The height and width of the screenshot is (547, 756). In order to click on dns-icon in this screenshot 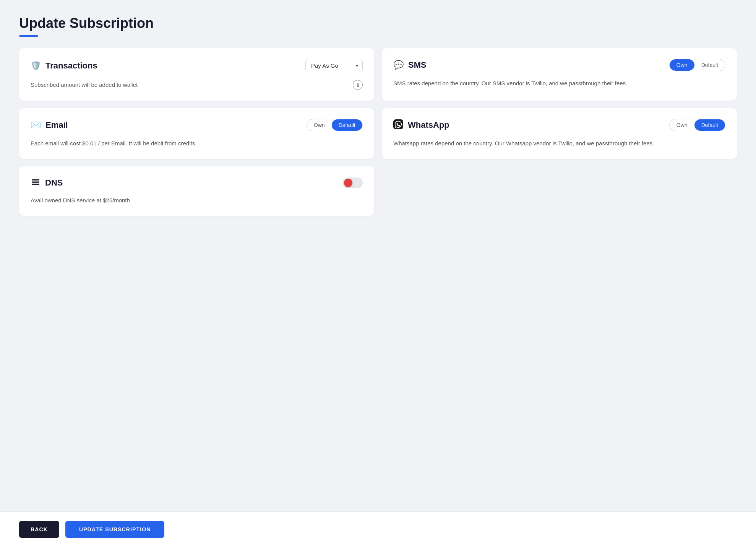, I will do `click(36, 183)`.